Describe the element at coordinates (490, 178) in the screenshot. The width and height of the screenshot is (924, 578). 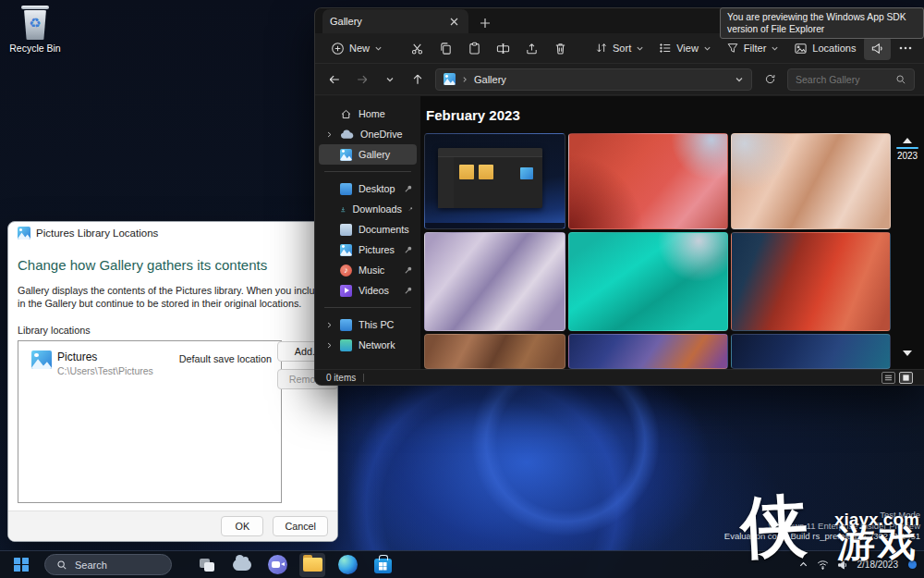
I see `mini-explorer-graphic` at that location.